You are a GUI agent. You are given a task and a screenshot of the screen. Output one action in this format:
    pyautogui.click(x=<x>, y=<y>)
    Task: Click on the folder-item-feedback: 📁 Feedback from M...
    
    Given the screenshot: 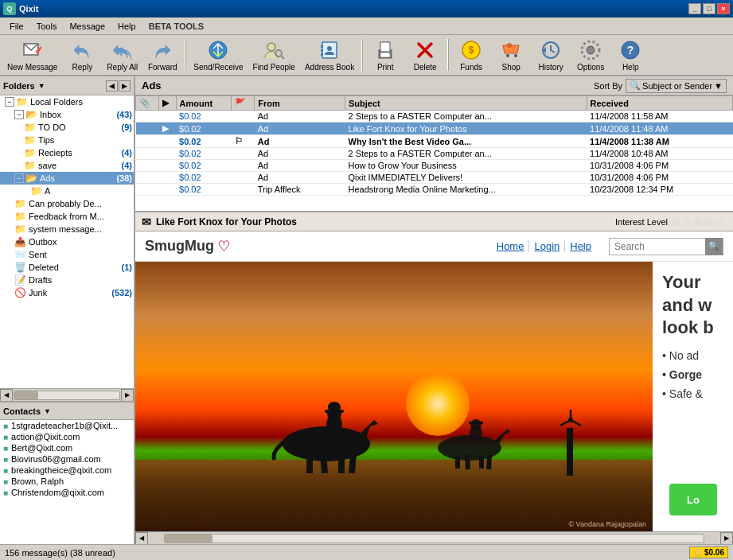 What is the action you would take?
    pyautogui.click(x=67, y=216)
    